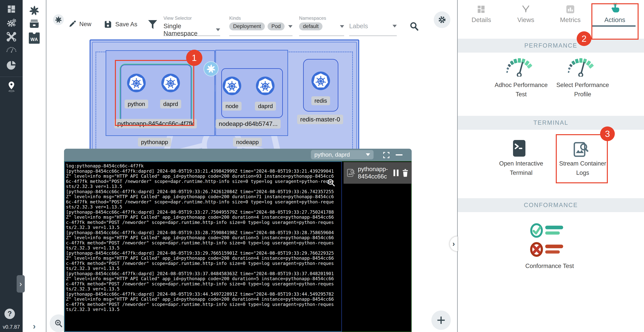  Describe the element at coordinates (570, 9) in the screenshot. I see `metrics-bar-chart-icon` at that location.